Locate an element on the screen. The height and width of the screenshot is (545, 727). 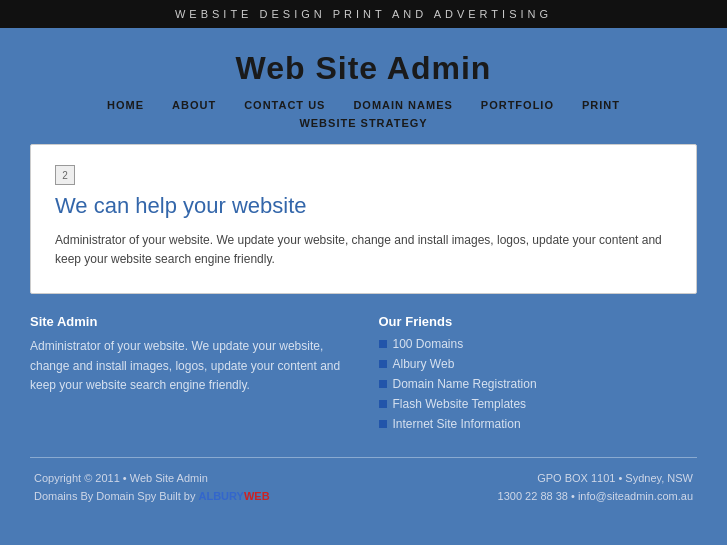
top-banner-text: WEBSITE DESIGN PRINT AND ADVERTISING is located at coordinates (364, 14).